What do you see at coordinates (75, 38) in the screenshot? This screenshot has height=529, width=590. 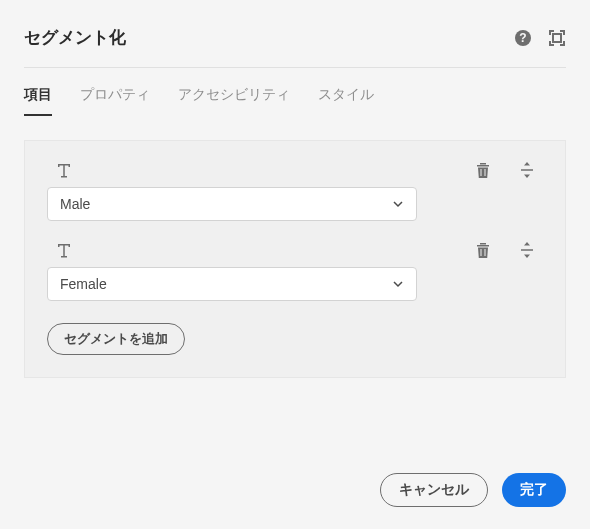 I see `panel-title: セグメント化` at bounding box center [75, 38].